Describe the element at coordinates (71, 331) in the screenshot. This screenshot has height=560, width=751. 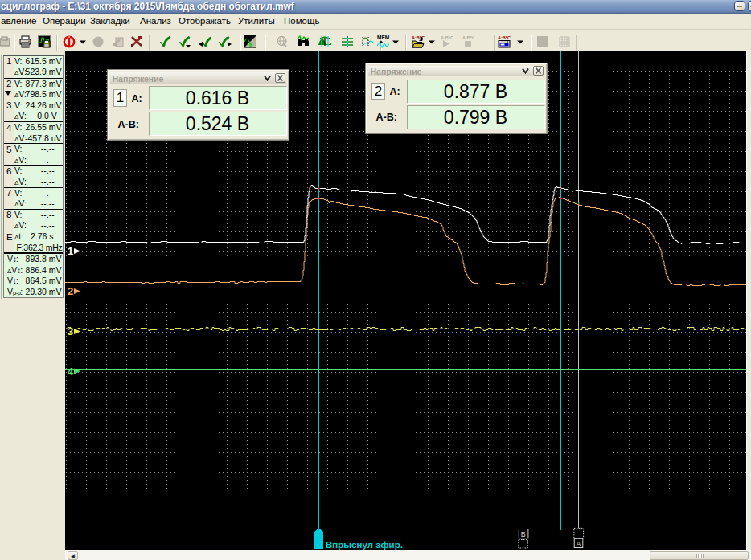
I see `svg-text: 3` at that location.